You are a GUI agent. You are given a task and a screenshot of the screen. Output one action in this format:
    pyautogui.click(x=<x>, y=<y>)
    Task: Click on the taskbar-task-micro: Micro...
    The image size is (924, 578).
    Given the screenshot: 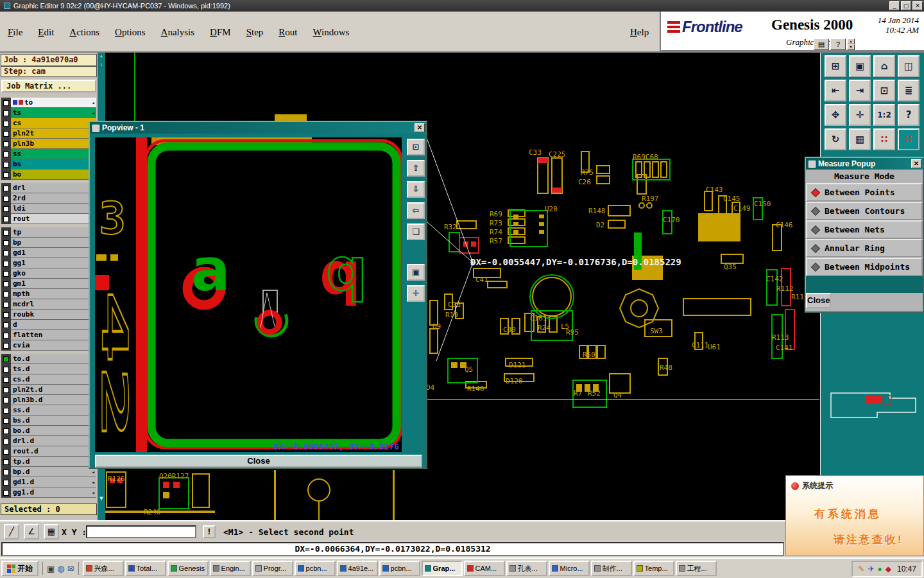 What is the action you would take?
    pyautogui.click(x=569, y=568)
    